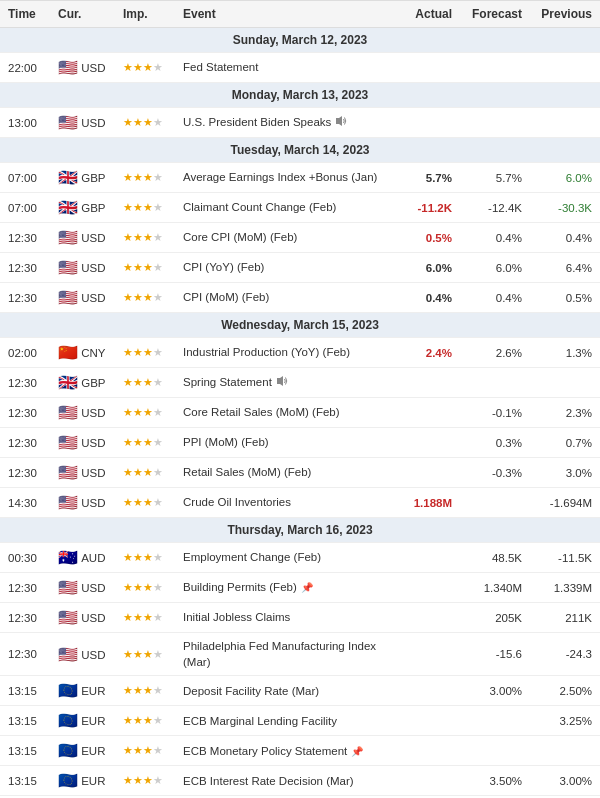  I want to click on previous-cell: 2.3%, so click(565, 413).